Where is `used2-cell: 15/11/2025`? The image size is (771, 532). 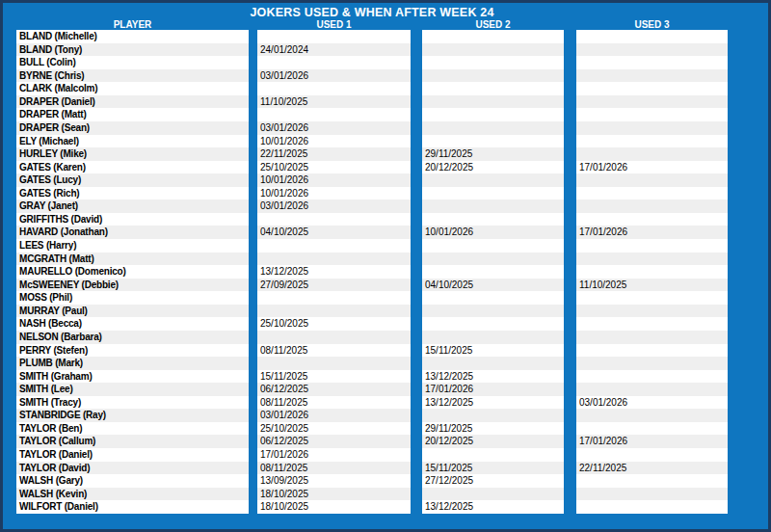
used2-cell: 15/11/2025 is located at coordinates (493, 468).